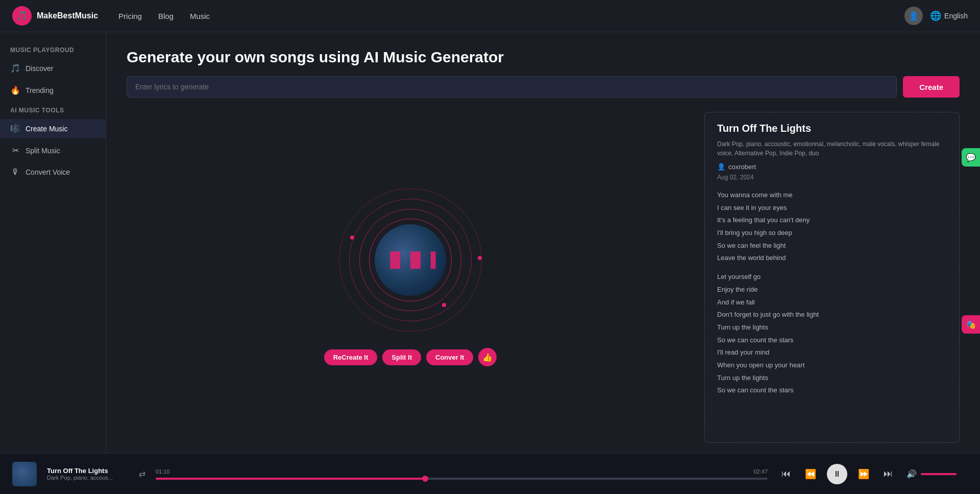  What do you see at coordinates (832, 290) in the screenshot?
I see `lyric-line: Enjoy the ride` at bounding box center [832, 290].